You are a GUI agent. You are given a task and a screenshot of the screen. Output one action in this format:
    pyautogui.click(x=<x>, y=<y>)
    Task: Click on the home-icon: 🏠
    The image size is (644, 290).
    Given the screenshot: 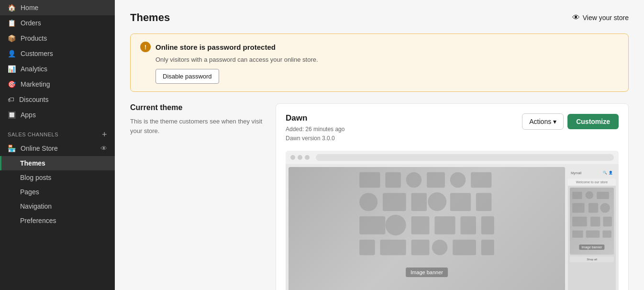 What is the action you would take?
    pyautogui.click(x=11, y=8)
    